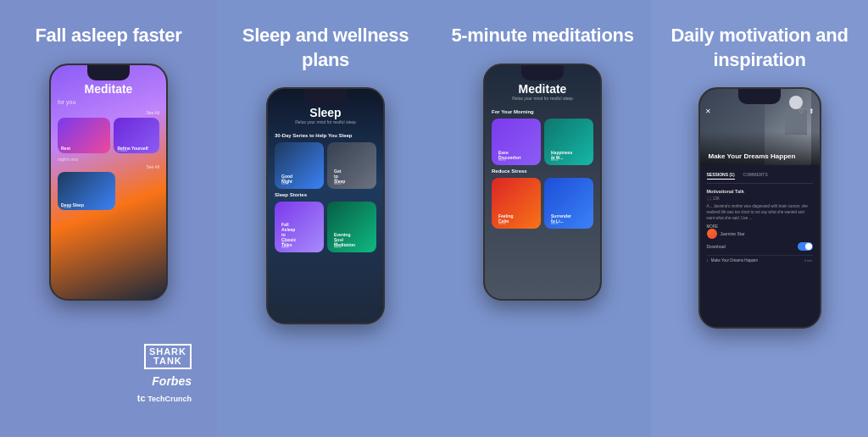  Describe the element at coordinates (760, 208) in the screenshot. I see `phone-4-screen: ✕ ♡ ⬆ Make Your Dreams Happen SESSIONS (…` at that location.